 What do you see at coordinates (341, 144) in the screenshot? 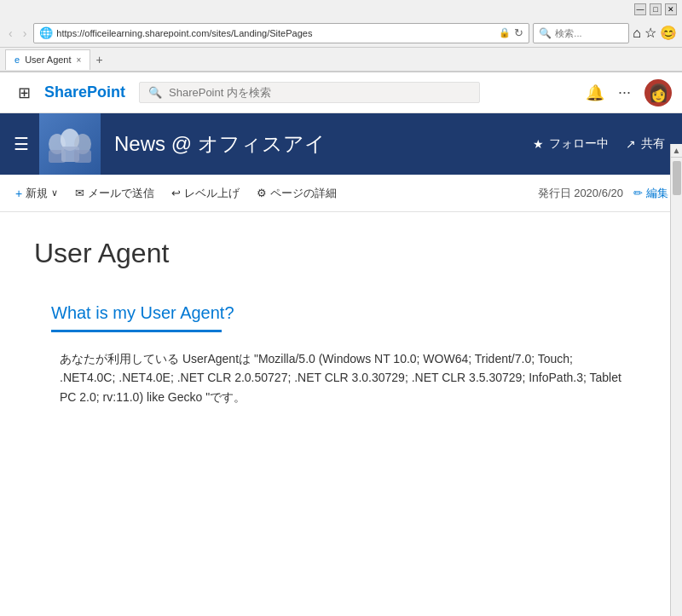
I see `site-header: ☰ News @ オフィスアイ ★ フォロー中 ↗ 共有` at bounding box center [341, 144].